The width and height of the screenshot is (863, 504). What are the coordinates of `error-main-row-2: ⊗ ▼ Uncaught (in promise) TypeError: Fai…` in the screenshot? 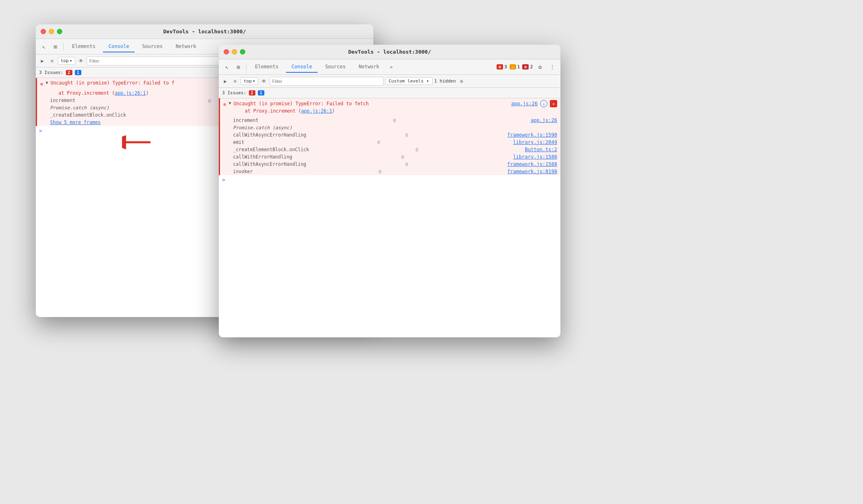 It's located at (390, 107).